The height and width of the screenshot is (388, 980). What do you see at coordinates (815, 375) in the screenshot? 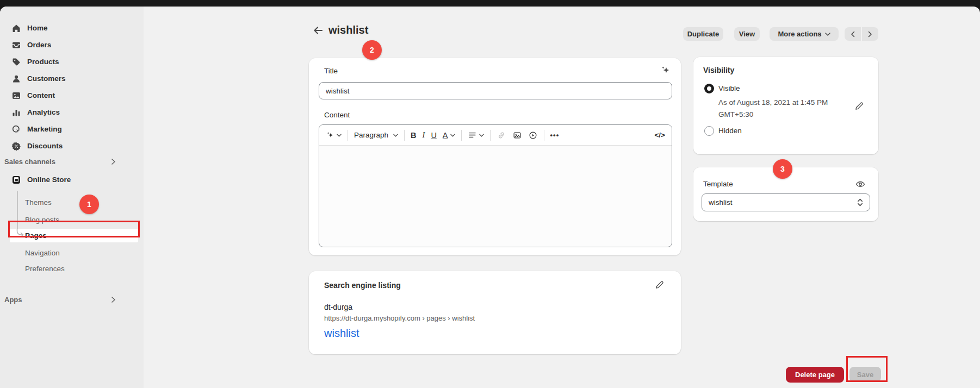
I see `delete-page-button: Delete page` at bounding box center [815, 375].